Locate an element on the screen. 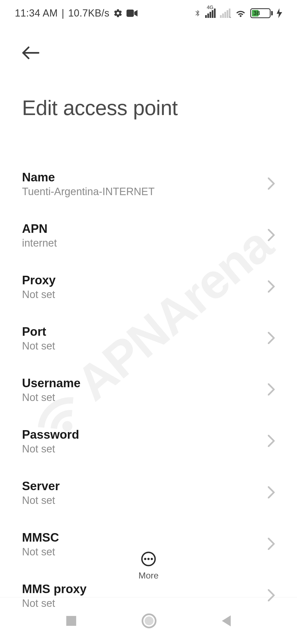 This screenshot has width=297, height=644. app-bar: Edit access point is located at coordinates (148, 73).